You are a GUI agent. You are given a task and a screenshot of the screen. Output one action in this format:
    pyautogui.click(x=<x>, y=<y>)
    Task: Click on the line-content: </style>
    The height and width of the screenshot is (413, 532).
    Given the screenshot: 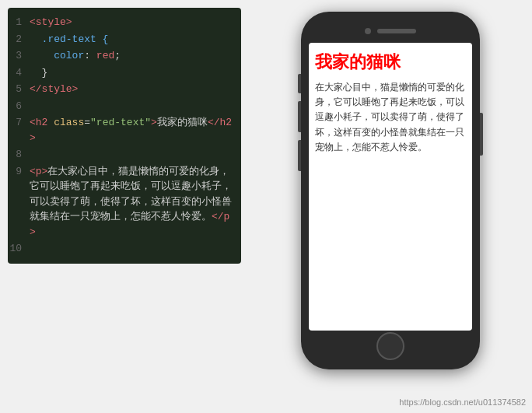 What is the action you would take?
    pyautogui.click(x=132, y=89)
    